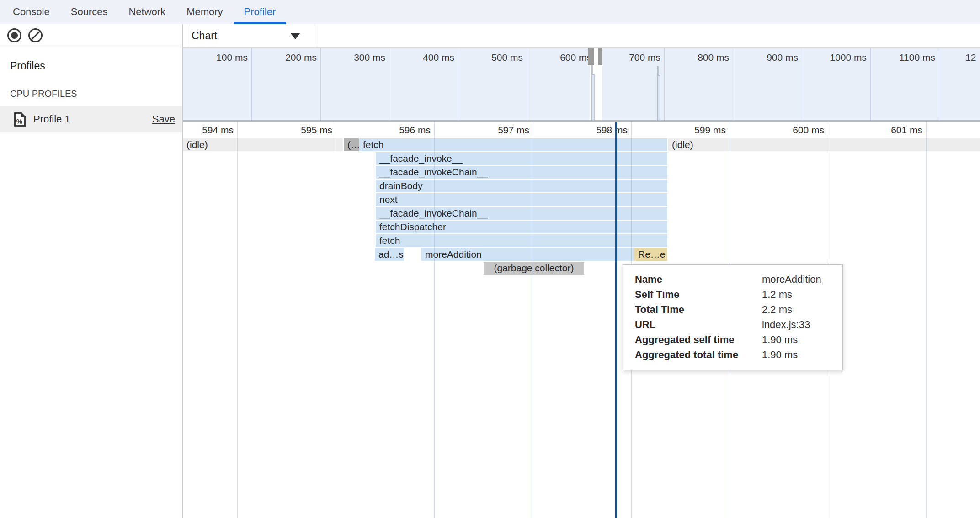  Describe the element at coordinates (695, 58) in the screenshot. I see `overview-tick-label: 800 ms` at that location.